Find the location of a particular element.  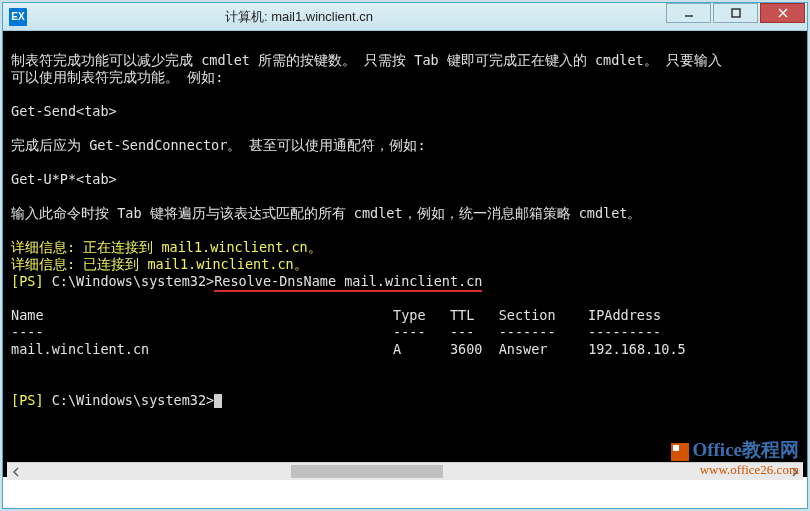

app-icon: EX is located at coordinates (18, 17).